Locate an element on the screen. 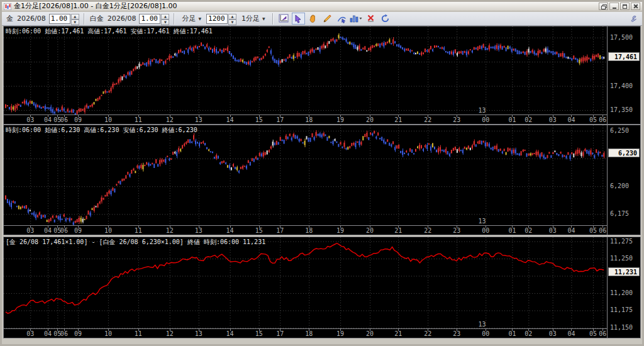  refresh-icon is located at coordinates (385, 19).